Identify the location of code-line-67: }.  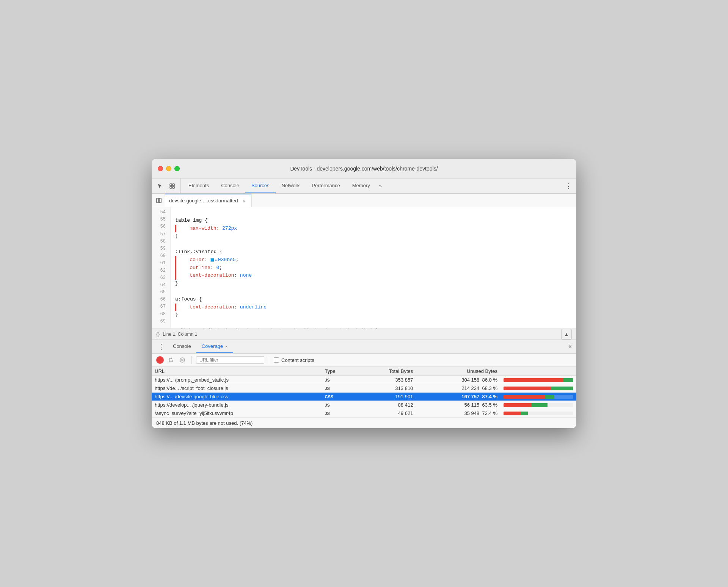
(376, 315).